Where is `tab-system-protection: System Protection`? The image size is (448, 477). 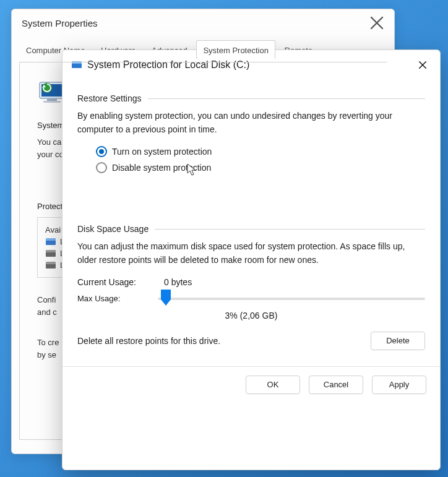 tab-system-protection: System Protection is located at coordinates (236, 49).